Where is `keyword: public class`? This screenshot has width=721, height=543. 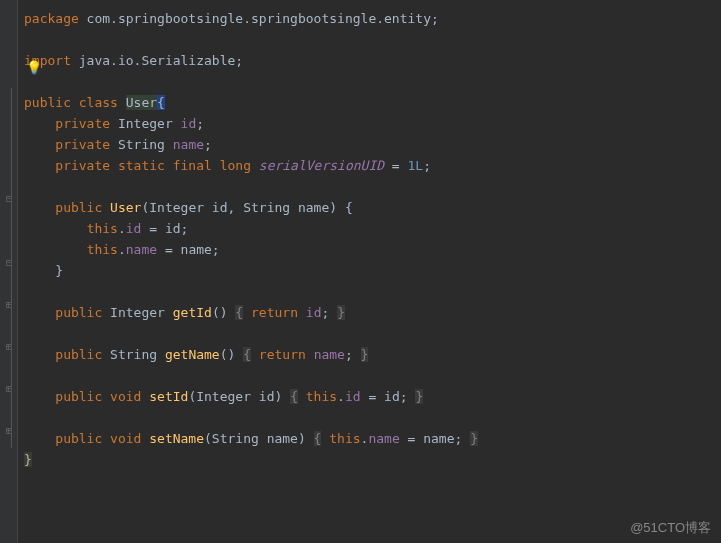 keyword: public class is located at coordinates (75, 102).